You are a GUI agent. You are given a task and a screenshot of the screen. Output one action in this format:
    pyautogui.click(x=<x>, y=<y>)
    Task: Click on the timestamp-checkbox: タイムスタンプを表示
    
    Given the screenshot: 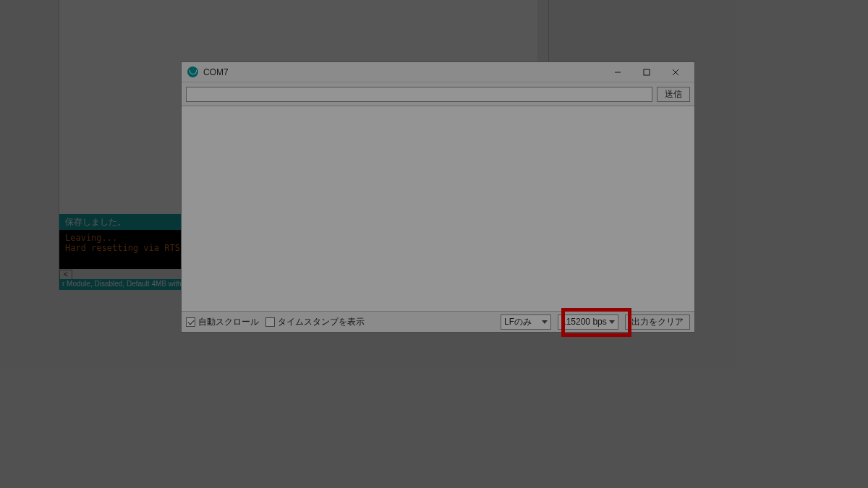 What is the action you would take?
    pyautogui.click(x=315, y=322)
    